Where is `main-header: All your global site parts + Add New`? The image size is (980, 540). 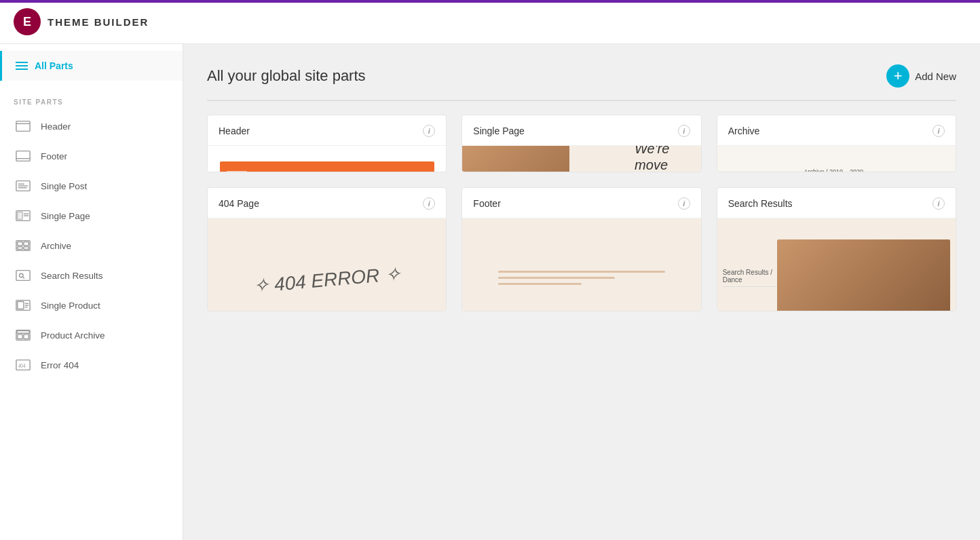 main-header: All your global site parts + Add New is located at coordinates (582, 83).